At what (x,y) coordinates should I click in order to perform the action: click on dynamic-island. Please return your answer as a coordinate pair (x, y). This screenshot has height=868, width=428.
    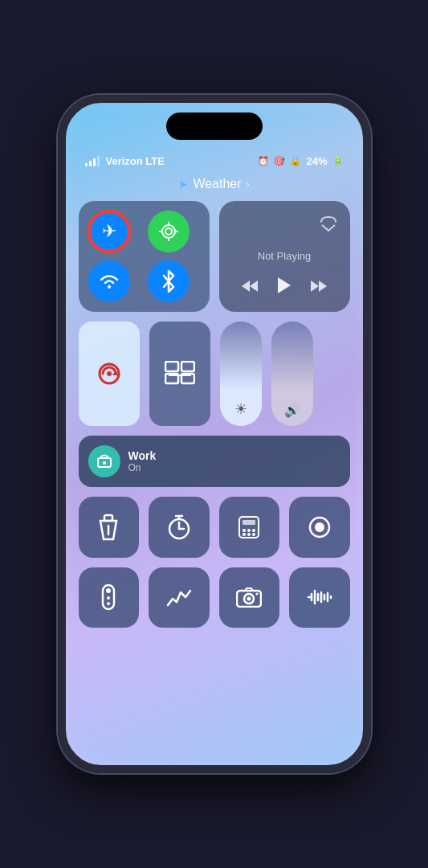
    Looking at the image, I should click on (214, 126).